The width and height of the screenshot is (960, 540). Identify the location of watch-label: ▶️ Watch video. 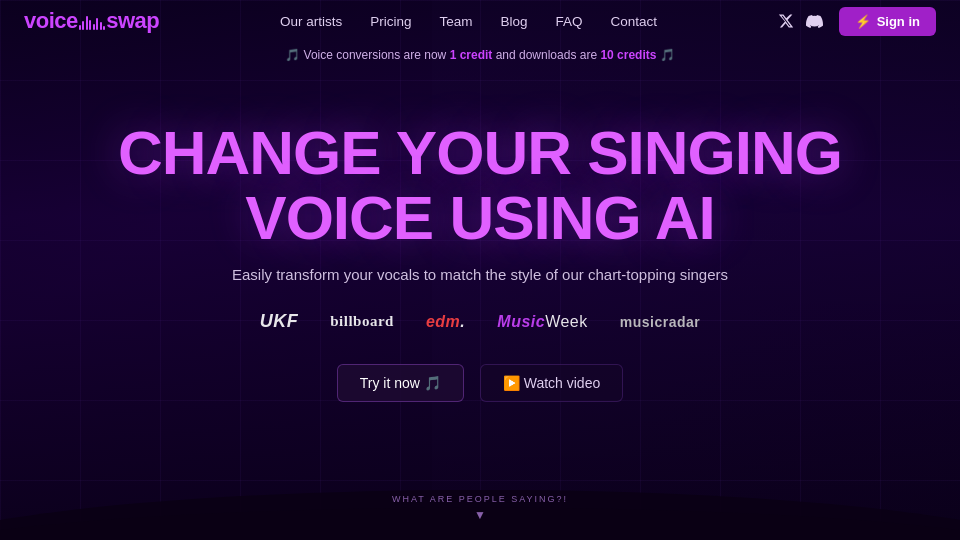
(552, 383).